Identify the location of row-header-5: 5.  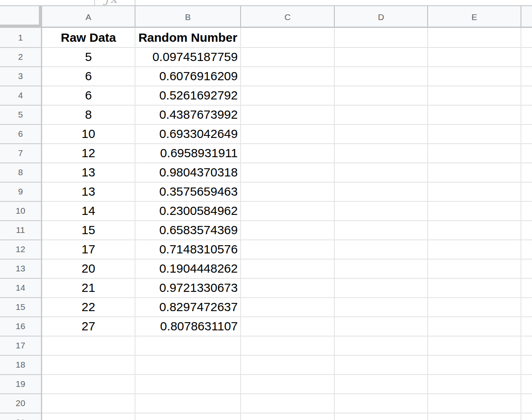
(20, 115).